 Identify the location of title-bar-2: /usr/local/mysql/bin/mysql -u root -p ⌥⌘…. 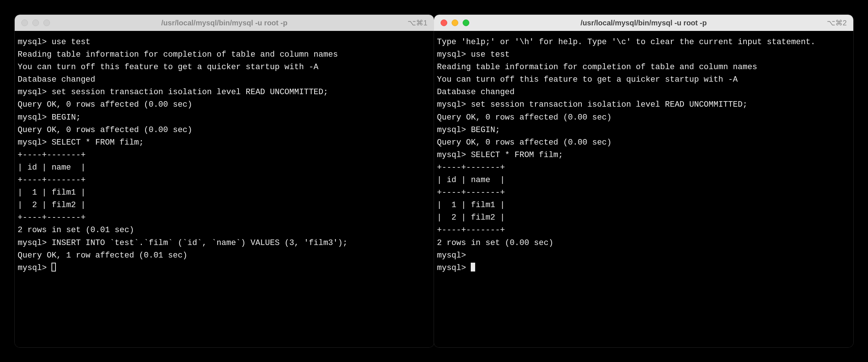
(644, 23).